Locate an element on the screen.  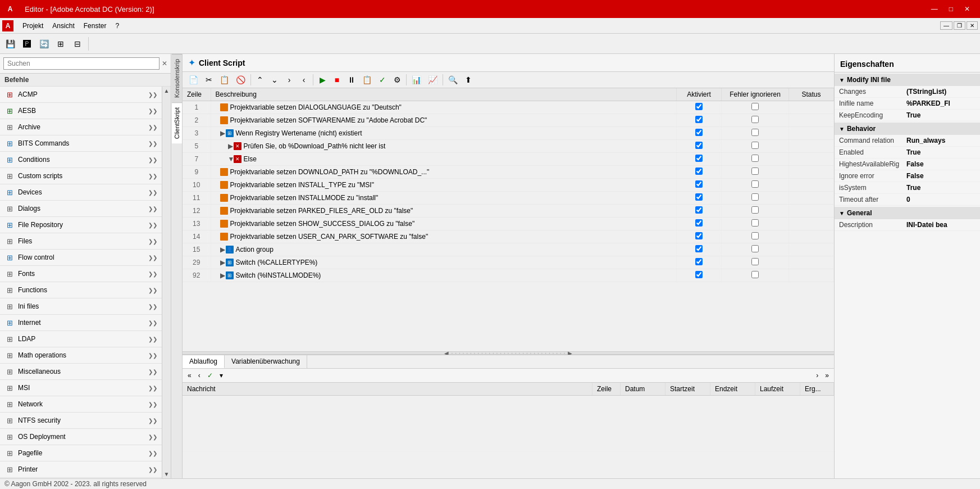
stb-chart2: 📈 is located at coordinates (432, 80).